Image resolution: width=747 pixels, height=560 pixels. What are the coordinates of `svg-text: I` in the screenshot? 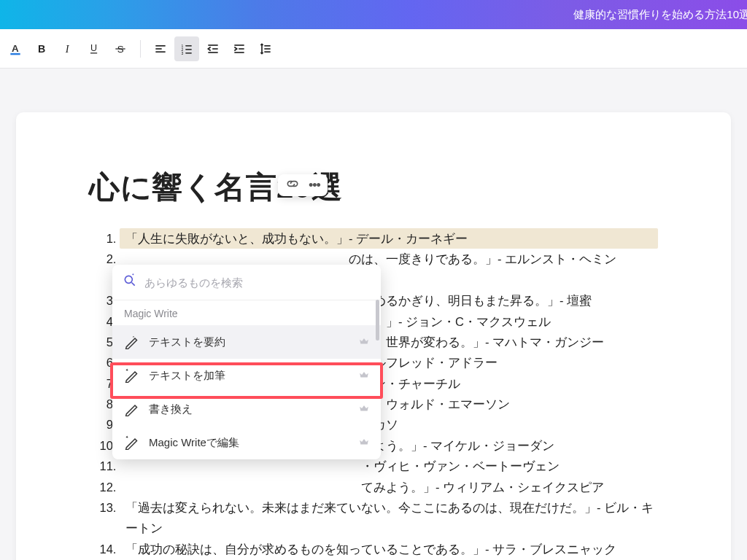 It's located at (67, 49).